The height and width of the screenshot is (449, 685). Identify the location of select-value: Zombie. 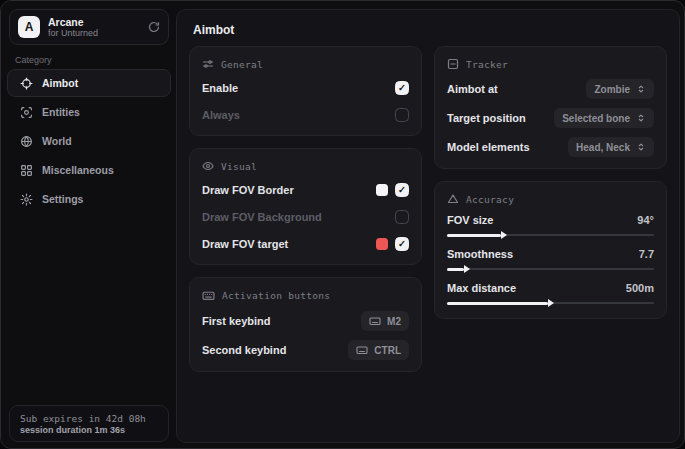
(612, 90).